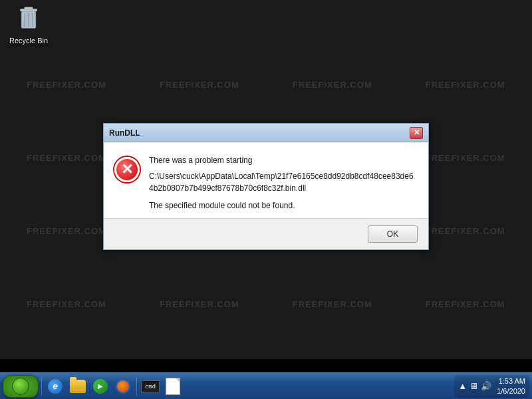 This screenshot has height=399, width=532. I want to click on folder-icon, so click(78, 386).